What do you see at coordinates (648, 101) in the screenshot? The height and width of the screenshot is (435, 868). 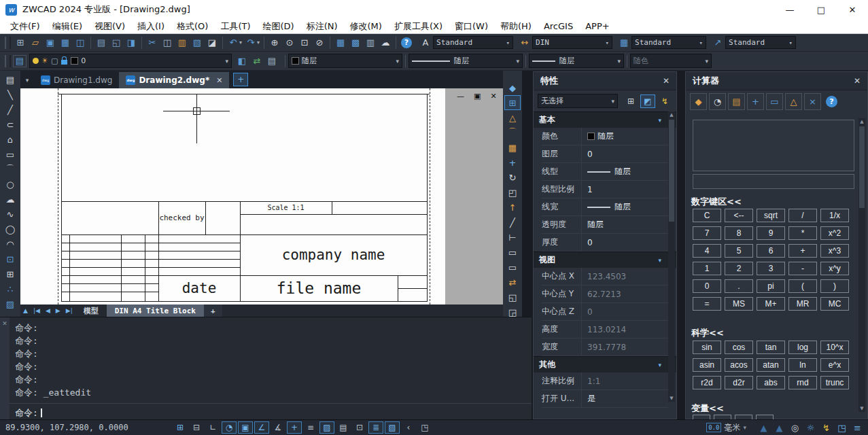 I see `select-objects-icon: ◩` at bounding box center [648, 101].